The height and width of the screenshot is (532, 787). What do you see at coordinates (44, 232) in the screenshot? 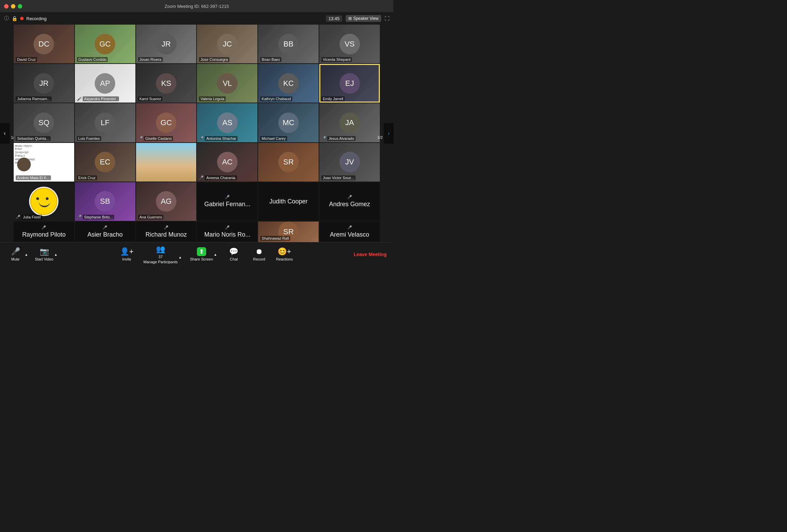
I see `participant-cell: 🎤 Raymond Piloto` at bounding box center [44, 232].